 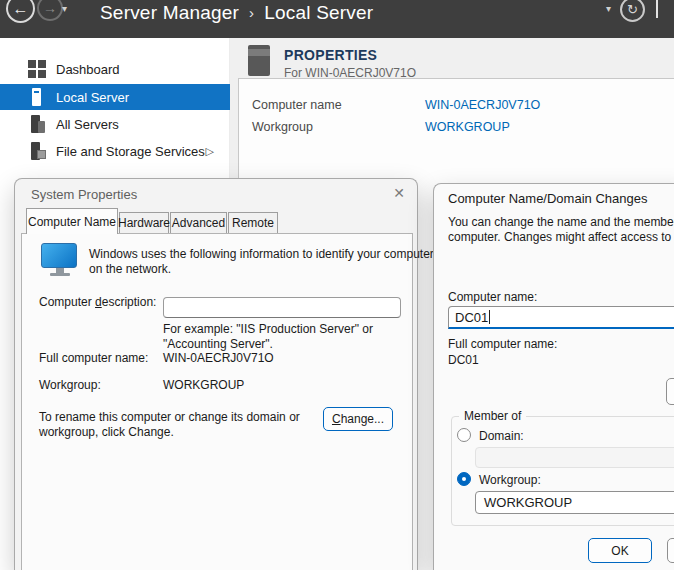 I want to click on computer-name-value: DC01, so click(x=472, y=318).